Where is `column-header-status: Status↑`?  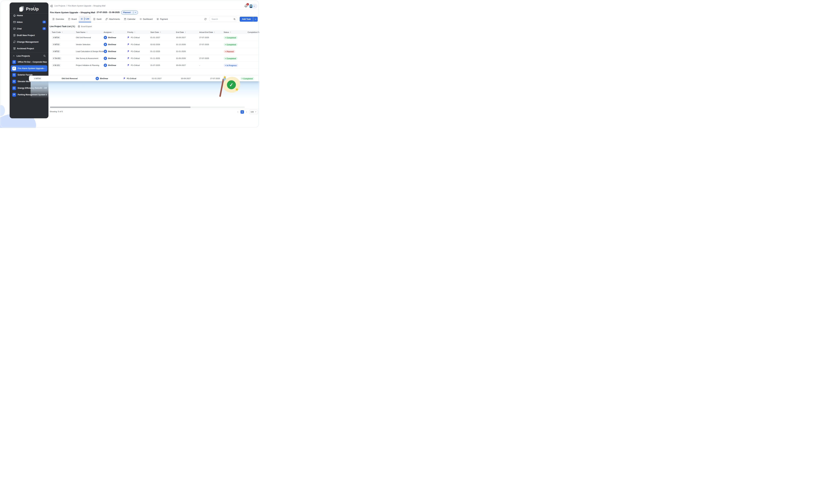 column-header-status: Status↑ is located at coordinates (236, 32).